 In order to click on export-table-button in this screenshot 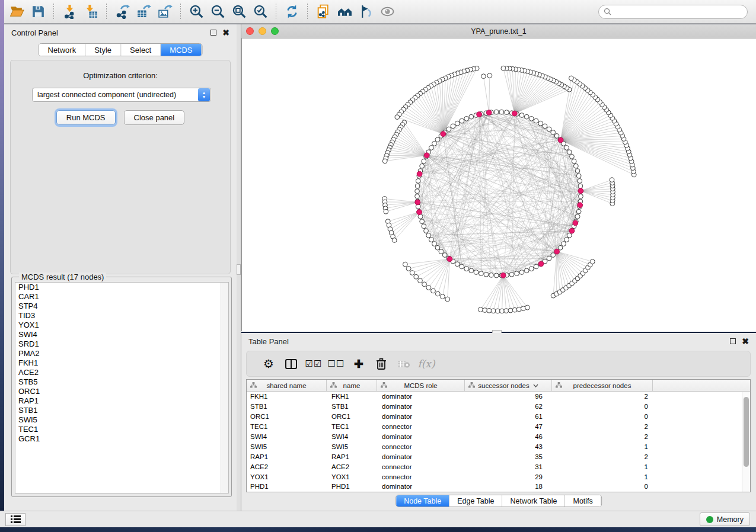, I will do `click(143, 12)`.